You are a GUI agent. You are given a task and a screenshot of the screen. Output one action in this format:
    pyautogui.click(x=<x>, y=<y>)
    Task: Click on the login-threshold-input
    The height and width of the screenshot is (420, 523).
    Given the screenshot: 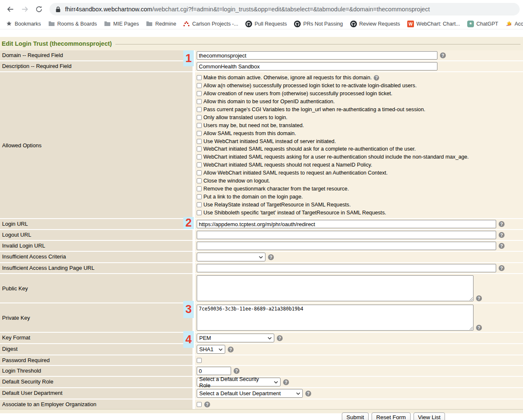 What is the action you would take?
    pyautogui.click(x=214, y=371)
    